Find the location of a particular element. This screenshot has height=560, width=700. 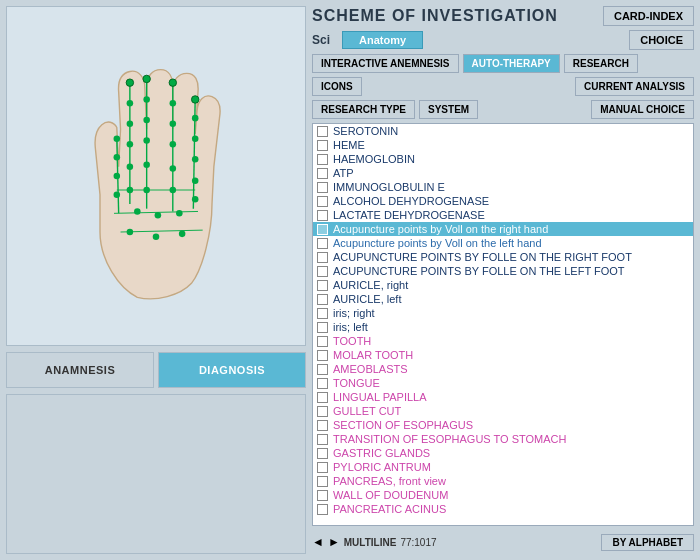

list-item: AURICLE, left is located at coordinates (503, 299).